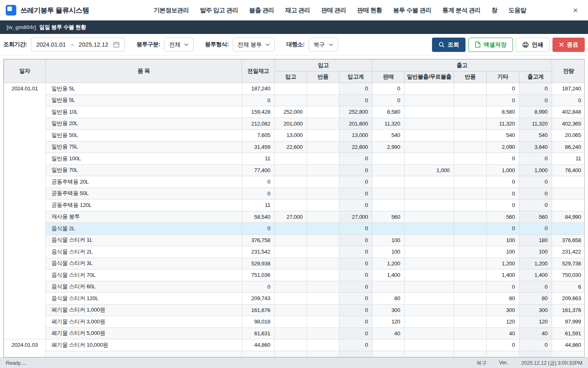 Image resolution: width=588 pixels, height=368 pixels. What do you see at coordinates (258, 263) in the screenshot?
I see `value-cell: 529,938` at bounding box center [258, 263].